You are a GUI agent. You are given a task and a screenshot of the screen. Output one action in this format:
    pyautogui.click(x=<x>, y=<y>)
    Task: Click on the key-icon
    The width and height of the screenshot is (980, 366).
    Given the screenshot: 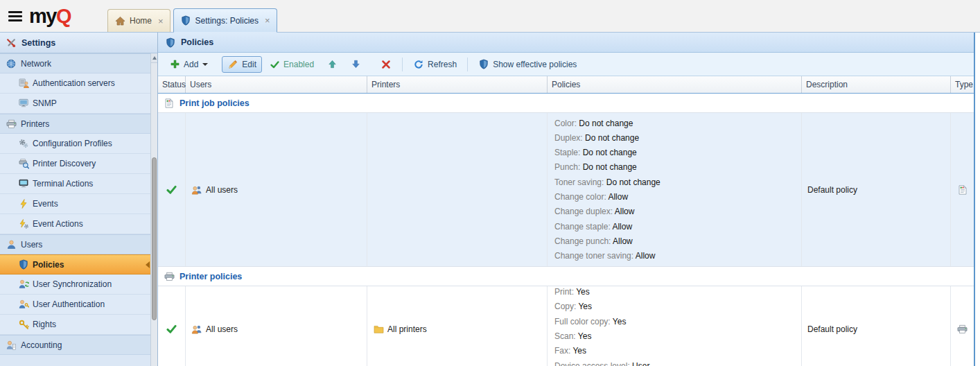 What is the action you would take?
    pyautogui.click(x=24, y=324)
    